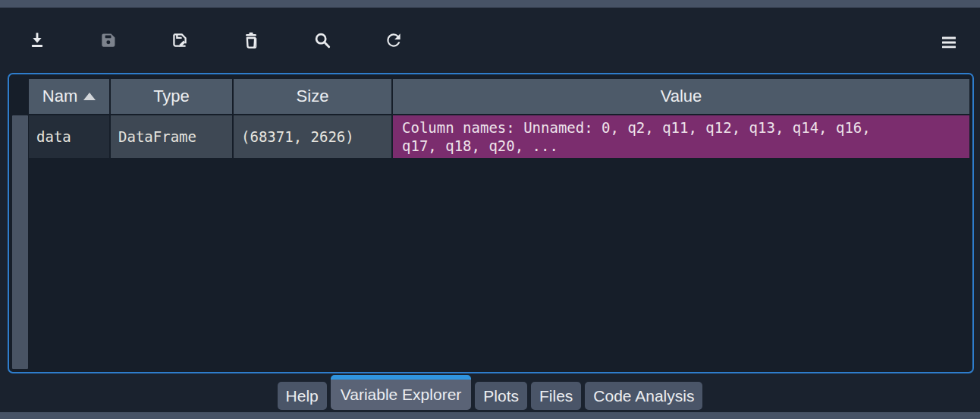 The image size is (980, 419). I want to click on variable-value-text: Column names: Unnamed: 0, q2, q11, q12, …, so click(645, 137).